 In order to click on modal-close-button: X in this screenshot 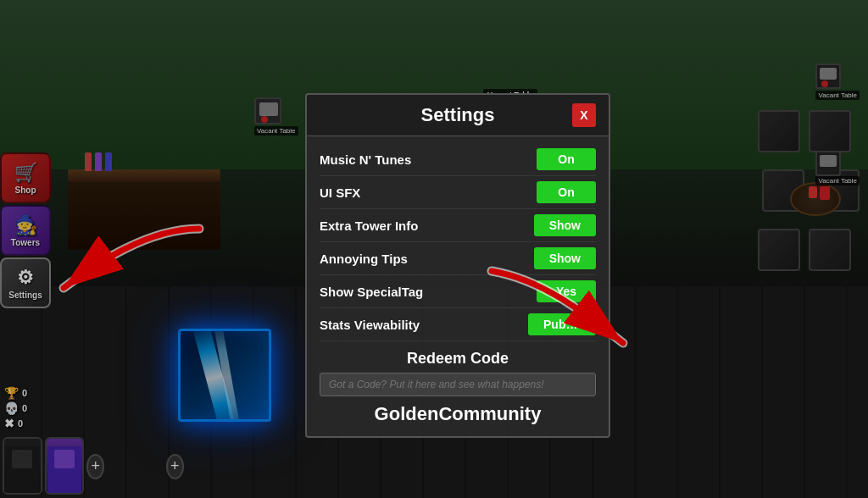, I will do `click(584, 115)`.